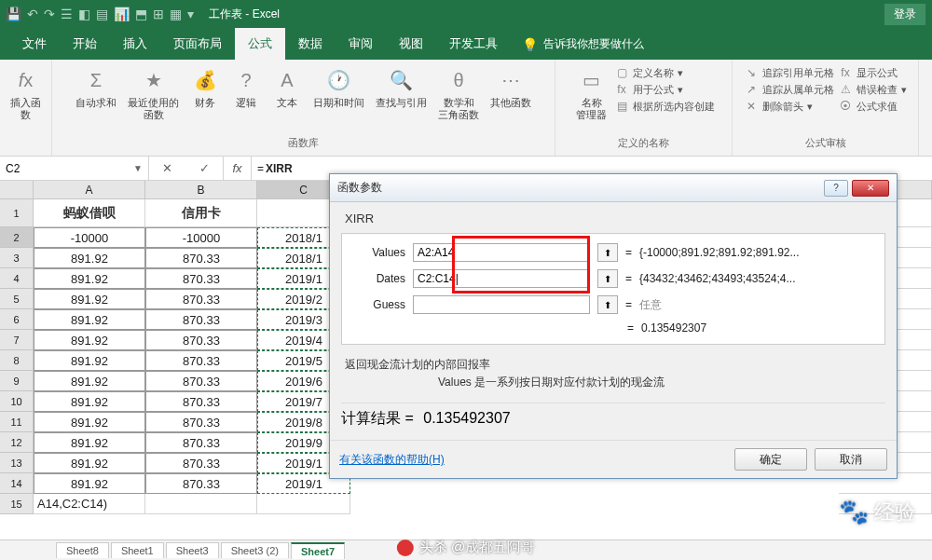 Image resolution: width=932 pixels, height=560 pixels. What do you see at coordinates (318, 551) in the screenshot?
I see `sheet-tab-active: Sheet7` at bounding box center [318, 551].